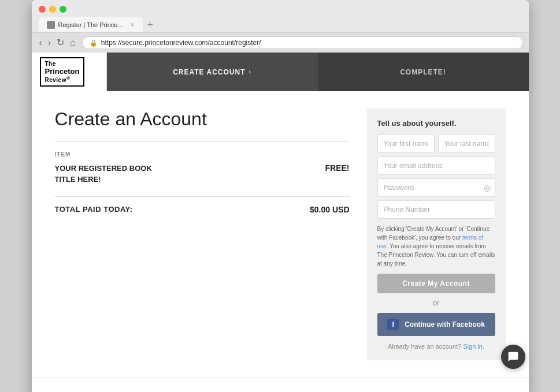  Describe the element at coordinates (280, 9) in the screenshot. I see `window-controls` at that location.